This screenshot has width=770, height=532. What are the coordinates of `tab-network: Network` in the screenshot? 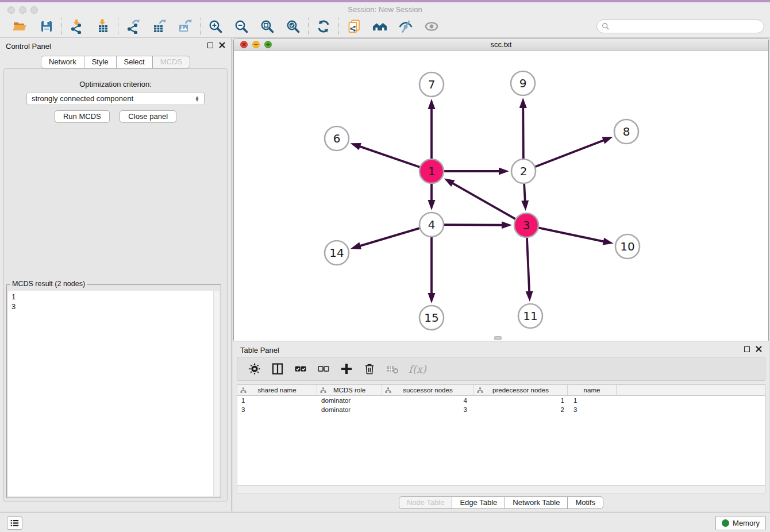 It's located at (63, 62).